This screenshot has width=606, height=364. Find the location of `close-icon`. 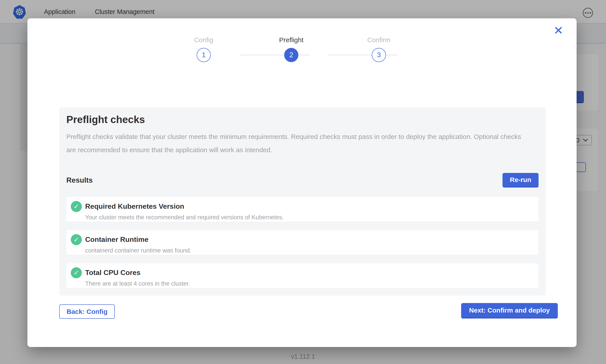

close-icon is located at coordinates (558, 30).